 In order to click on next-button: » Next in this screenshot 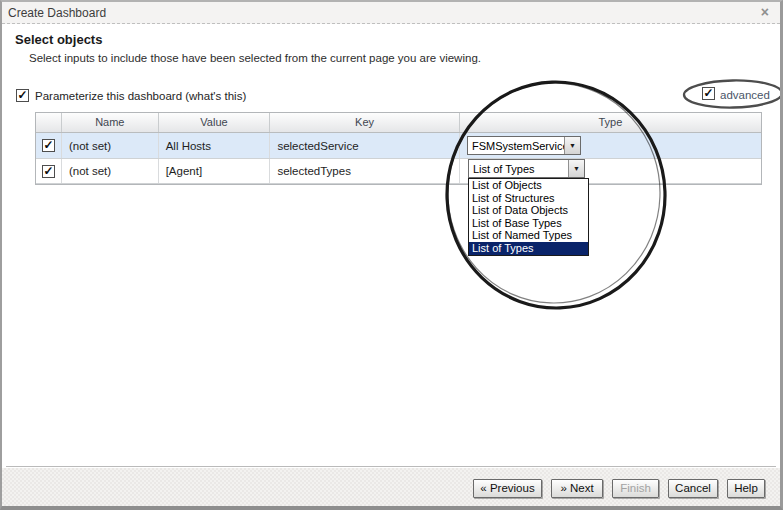, I will do `click(577, 488)`.